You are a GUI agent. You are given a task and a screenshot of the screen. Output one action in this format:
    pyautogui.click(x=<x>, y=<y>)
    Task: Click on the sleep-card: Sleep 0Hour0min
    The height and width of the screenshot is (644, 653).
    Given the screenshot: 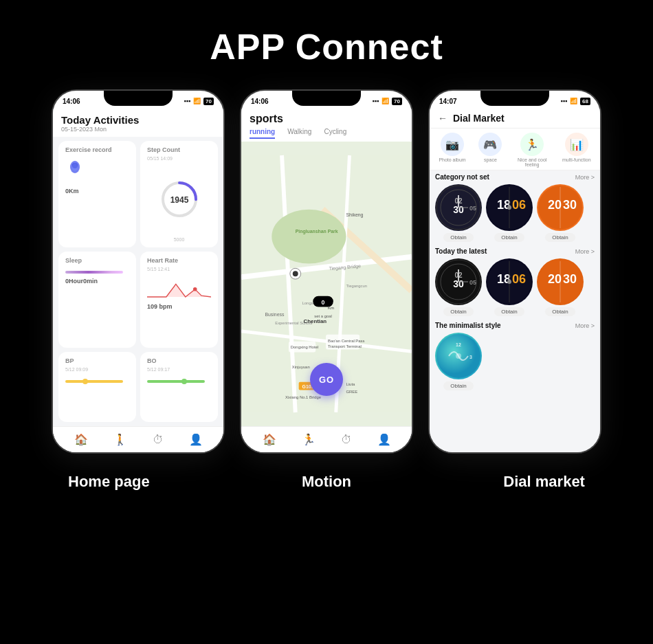 What is the action you would take?
    pyautogui.click(x=98, y=300)
    